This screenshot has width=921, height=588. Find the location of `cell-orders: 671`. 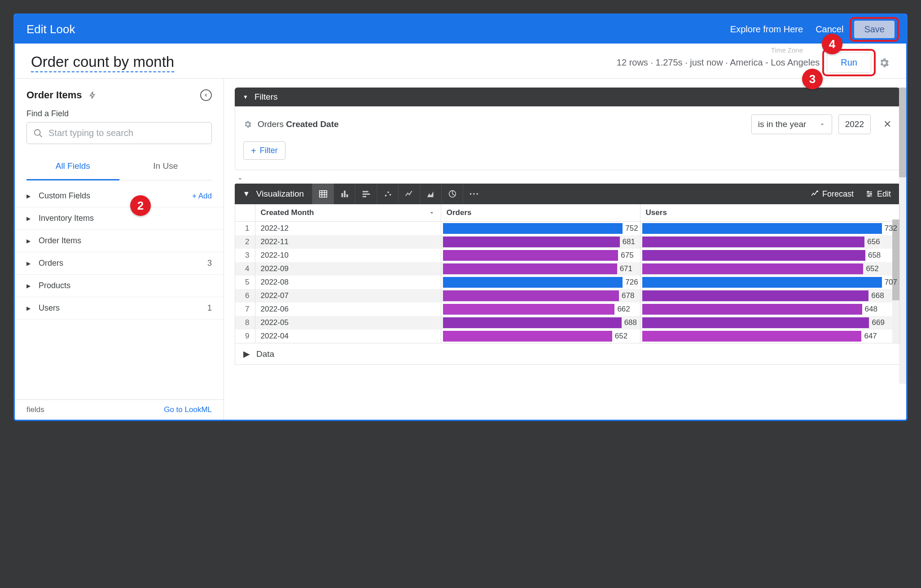

cell-orders: 671 is located at coordinates (540, 269).